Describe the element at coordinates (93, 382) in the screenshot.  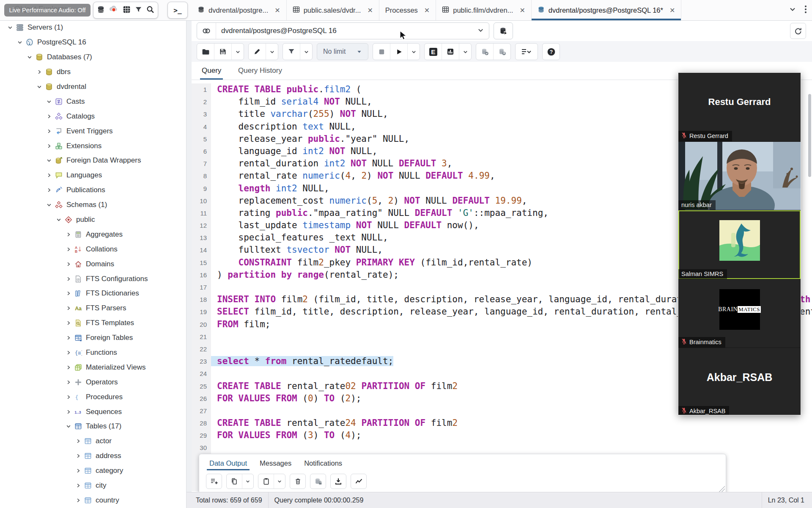
I see `tree-item-operators: Operators` at that location.